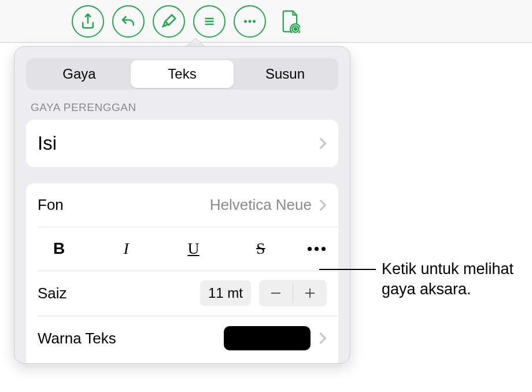 This screenshot has height=392, width=532. I want to click on font-value: Helvetica Neue, so click(261, 205).